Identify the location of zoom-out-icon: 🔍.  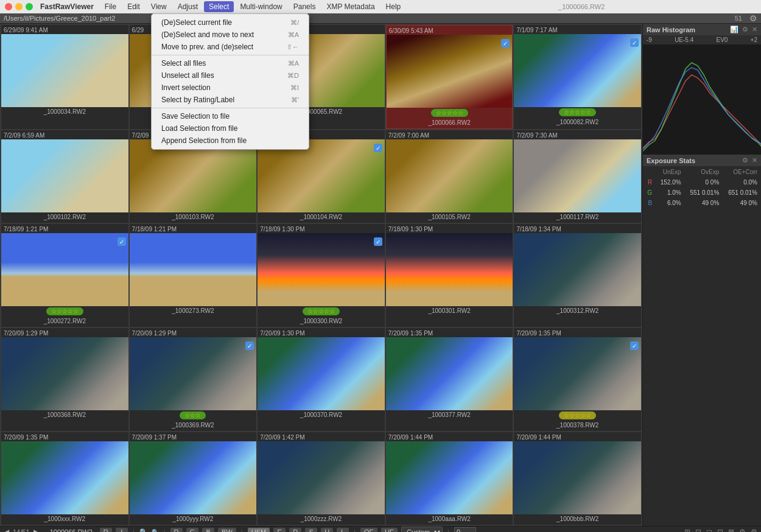
(144, 531).